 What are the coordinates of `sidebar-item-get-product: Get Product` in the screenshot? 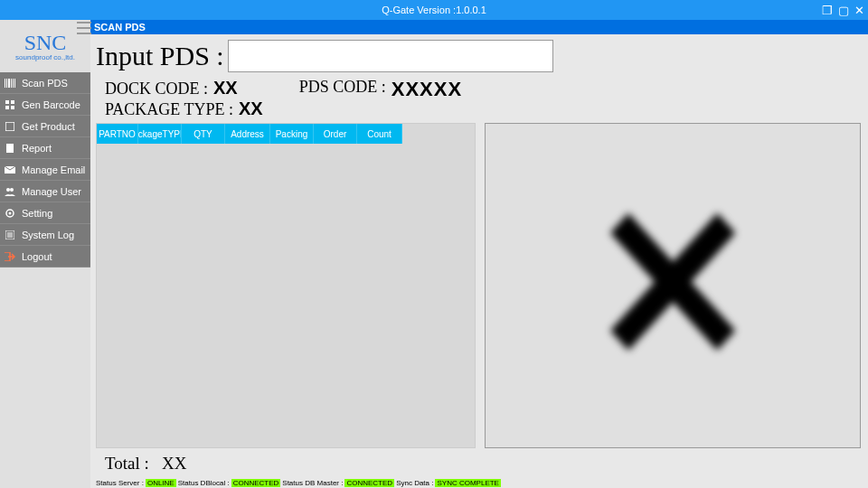 It's located at (45, 127).